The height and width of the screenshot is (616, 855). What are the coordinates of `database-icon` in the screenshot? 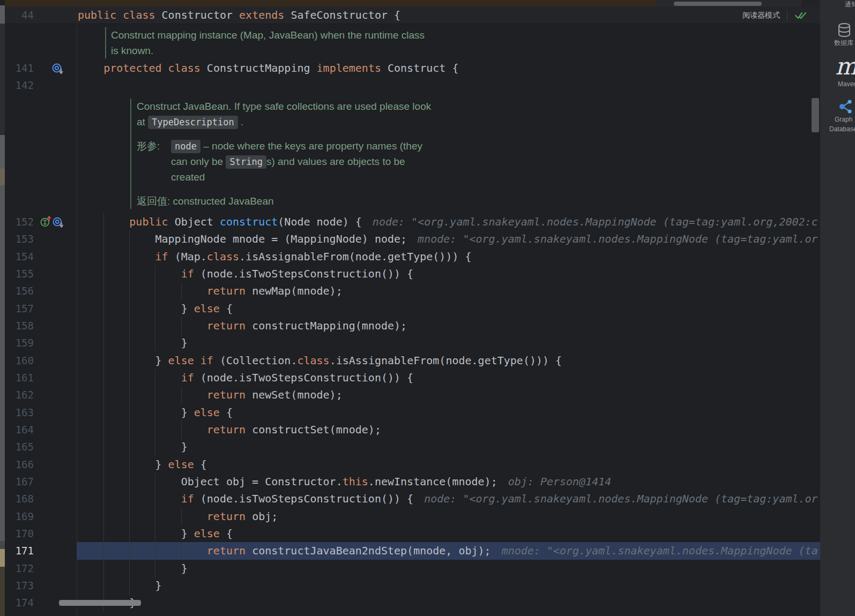 It's located at (844, 31).